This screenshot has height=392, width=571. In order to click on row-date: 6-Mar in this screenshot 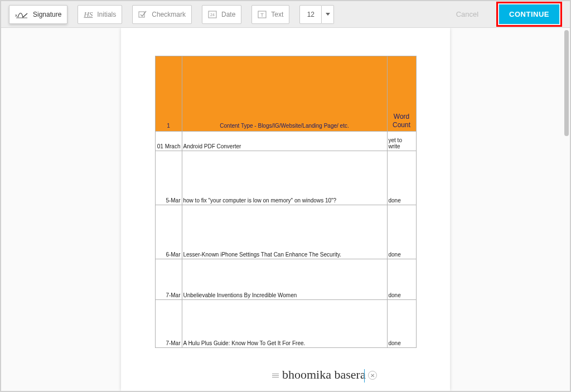, I will do `click(168, 232)`.